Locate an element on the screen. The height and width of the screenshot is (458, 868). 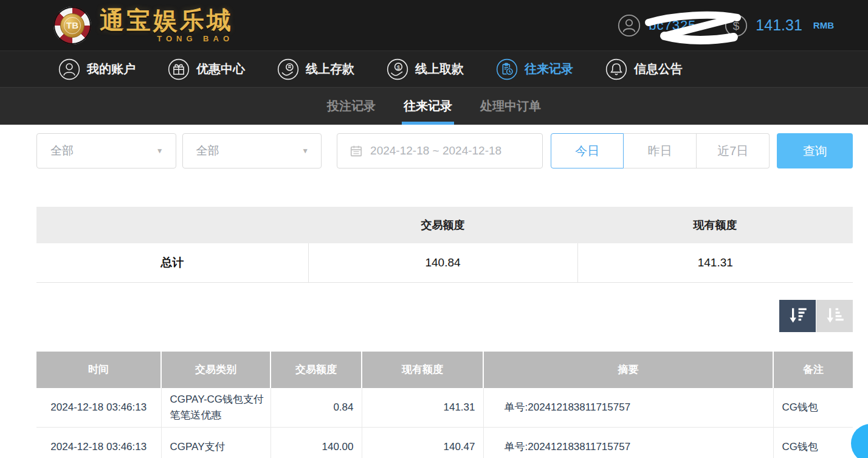
col-remark: 备注 is located at coordinates (813, 370).